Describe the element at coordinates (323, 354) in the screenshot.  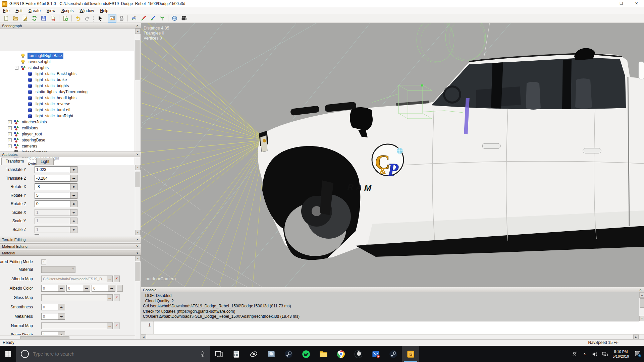
I see `taskbar-app-file-explorer` at that location.